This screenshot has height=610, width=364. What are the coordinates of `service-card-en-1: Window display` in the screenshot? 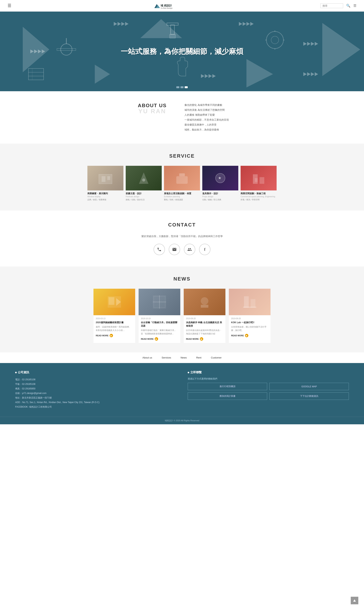 It's located at (105, 197).